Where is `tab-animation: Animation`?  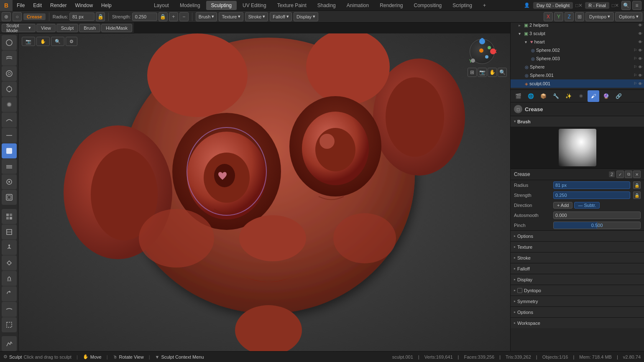
tab-animation: Animation is located at coordinates (358, 5).